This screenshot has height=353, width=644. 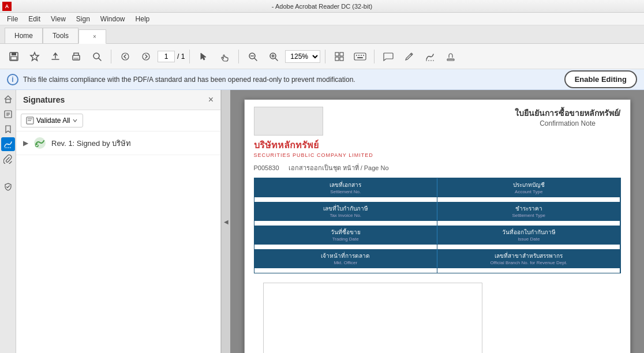 What do you see at coordinates (568, 113) in the screenshot?
I see `doc-title-thai: ใบยืนยันการซื้อขายหลักทรัพย์/` at bounding box center [568, 113].